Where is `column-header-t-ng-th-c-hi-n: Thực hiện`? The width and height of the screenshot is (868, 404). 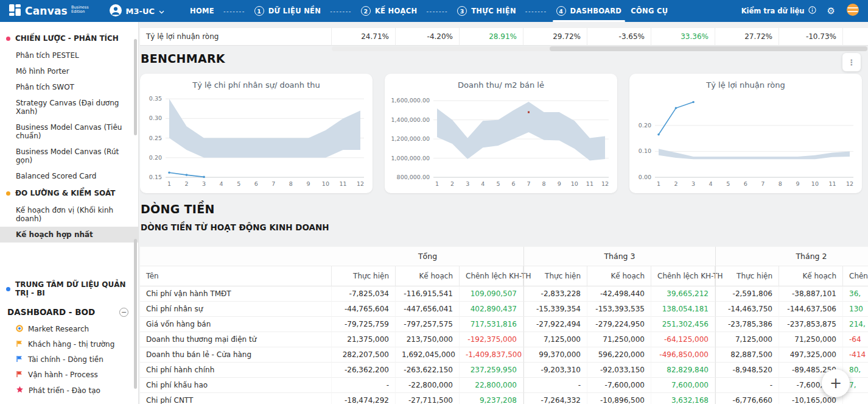
column-header-t-ng-th-c-hi-n: Thực hiện is located at coordinates (364, 277).